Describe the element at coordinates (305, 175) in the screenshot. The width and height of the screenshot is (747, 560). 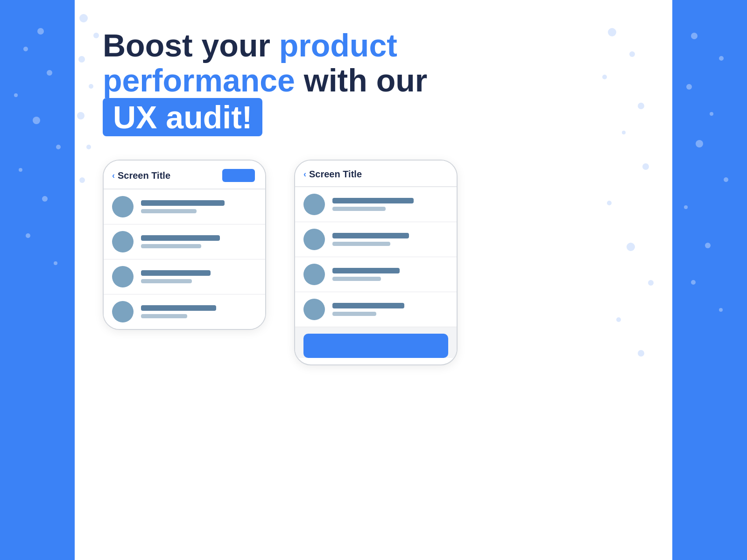
I see `phone2-back-arrow: ‹` at that location.